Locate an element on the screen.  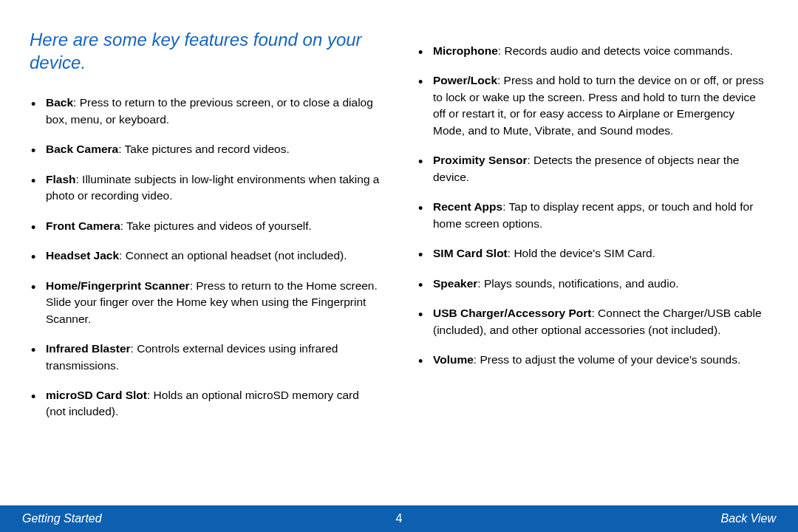
feature-item: Flash: Illuminate subjects in low-light … is located at coordinates (205, 188).